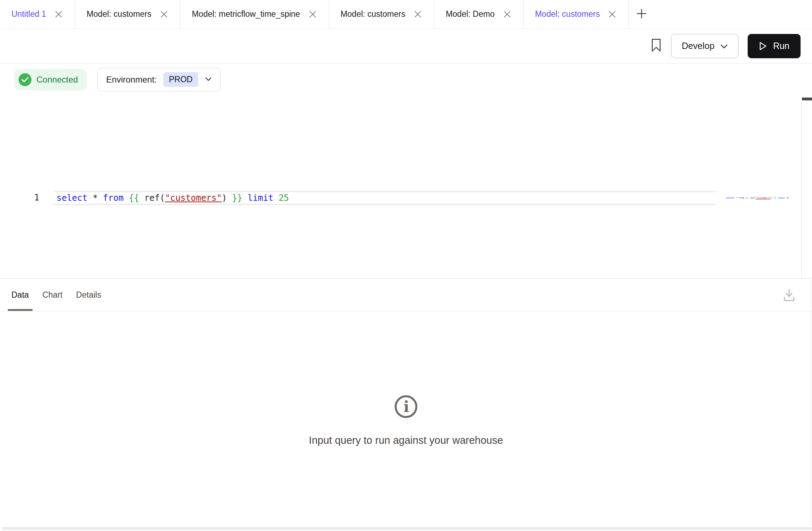 The height and width of the screenshot is (531, 812). Describe the element at coordinates (38, 14) in the screenshot. I see `tab-untitled-1: Untitled 1` at that location.